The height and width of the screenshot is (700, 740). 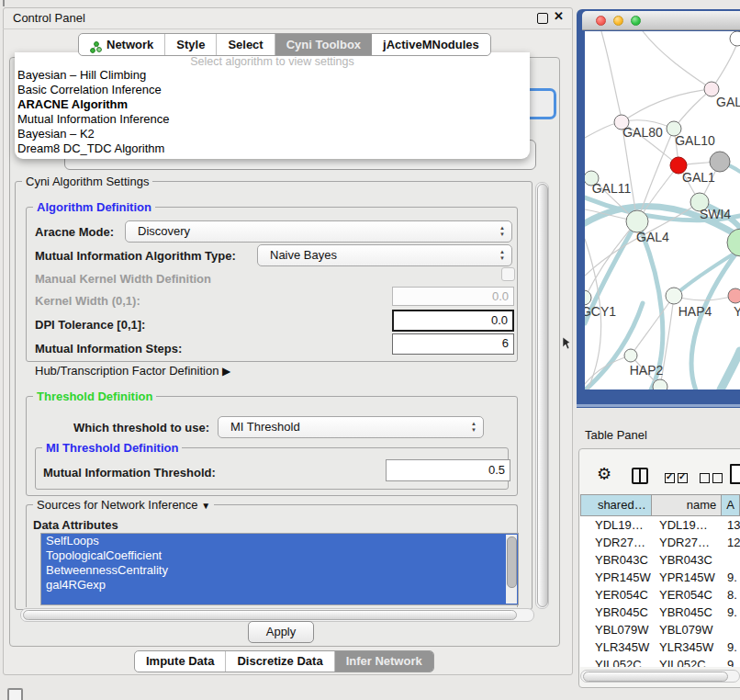 What do you see at coordinates (687, 647) in the screenshot?
I see `cell-name: YLR345W` at bounding box center [687, 647].